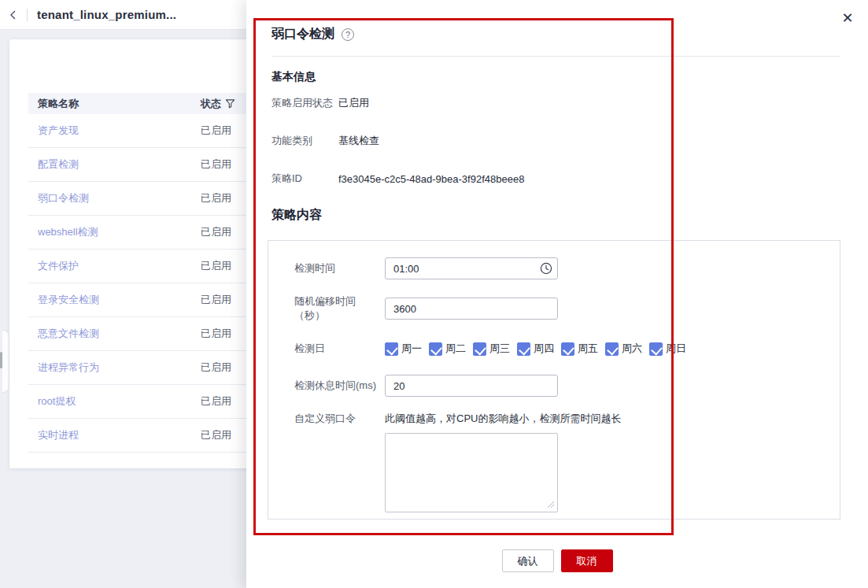  I want to click on policy-content-heading: 策略内容, so click(556, 216).